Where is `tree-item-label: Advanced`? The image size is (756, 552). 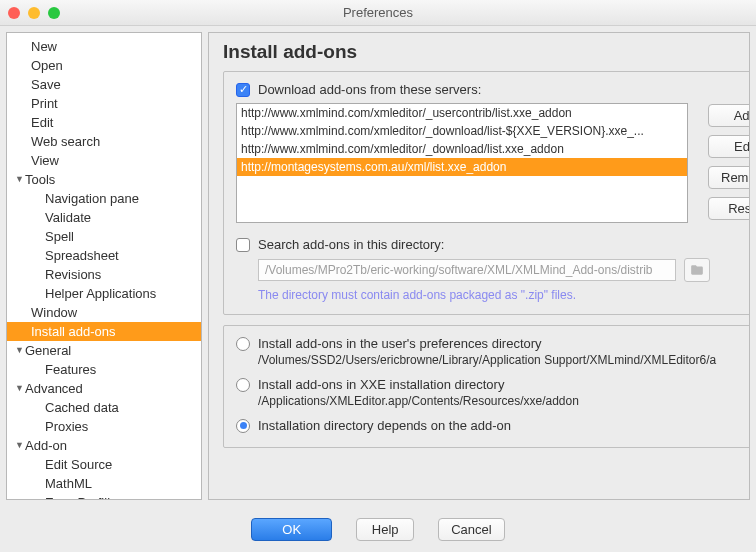
tree-item-label: Advanced is located at coordinates (54, 388).